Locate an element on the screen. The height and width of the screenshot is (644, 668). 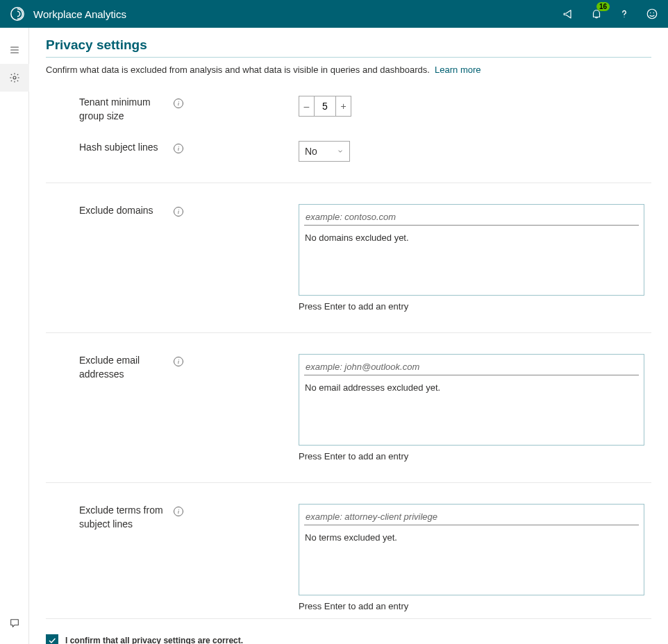
hash-subject-label: Hash subject lines is located at coordinates (126, 151).